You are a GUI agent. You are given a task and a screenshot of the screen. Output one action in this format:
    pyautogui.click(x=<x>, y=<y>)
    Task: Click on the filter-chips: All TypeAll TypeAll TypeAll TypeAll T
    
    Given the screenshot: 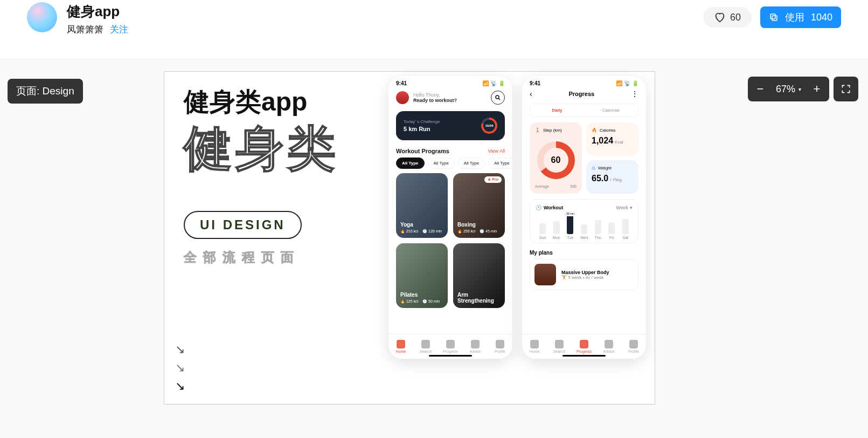 What is the action you would take?
    pyautogui.click(x=450, y=165)
    